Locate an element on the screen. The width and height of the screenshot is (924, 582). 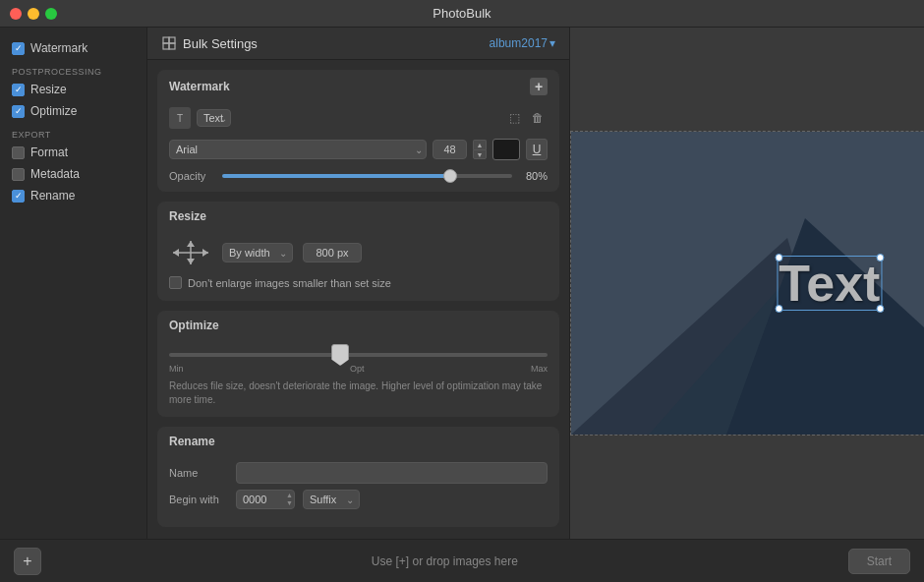
format-checkbox is located at coordinates (18, 153).